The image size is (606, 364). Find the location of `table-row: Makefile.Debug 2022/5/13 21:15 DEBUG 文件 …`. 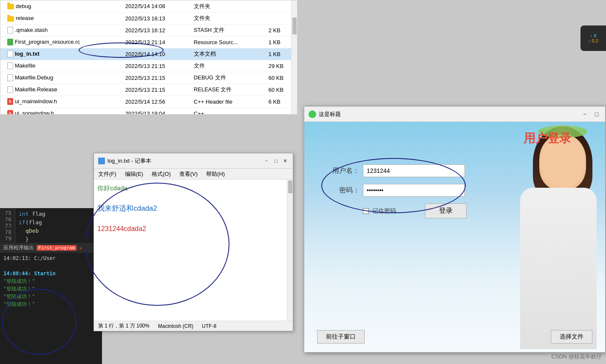

table-row: Makefile.Debug 2022/5/13 21:15 DEBUG 文件 … is located at coordinates (149, 78).